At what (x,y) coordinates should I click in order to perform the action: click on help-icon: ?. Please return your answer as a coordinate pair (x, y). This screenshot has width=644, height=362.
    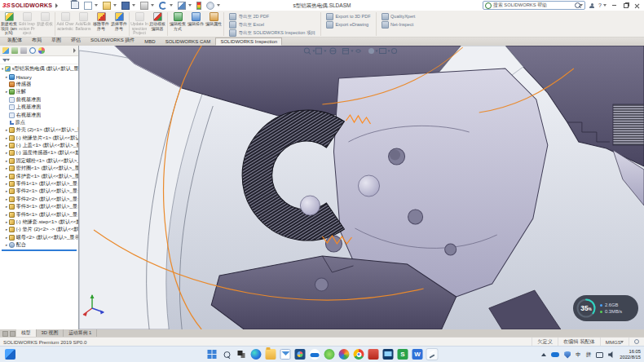
    Looking at the image, I should click on (600, 5).